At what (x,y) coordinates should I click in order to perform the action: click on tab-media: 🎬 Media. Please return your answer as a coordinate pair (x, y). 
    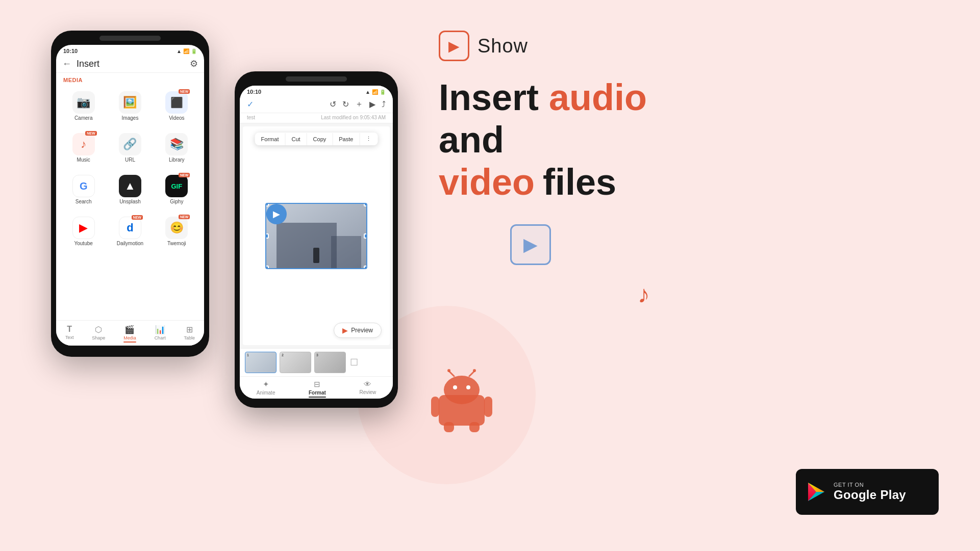
    Looking at the image, I should click on (130, 333).